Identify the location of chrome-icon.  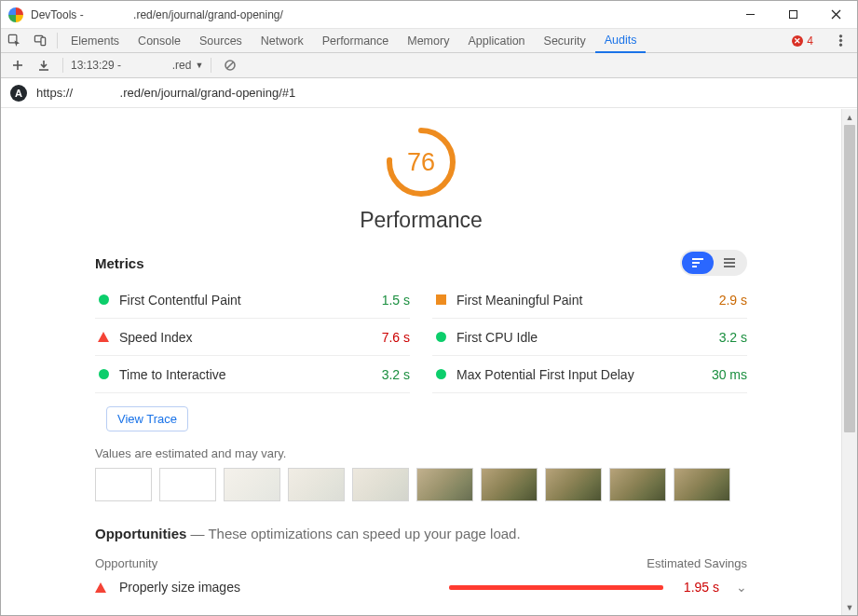
(16, 15).